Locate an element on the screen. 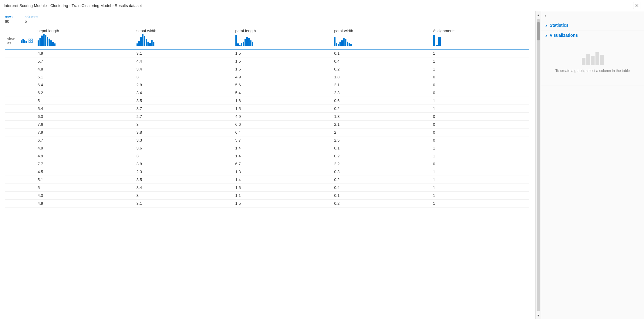 The height and width of the screenshot is (319, 644). table-row: 53.41.60.41 is located at coordinates (267, 188).